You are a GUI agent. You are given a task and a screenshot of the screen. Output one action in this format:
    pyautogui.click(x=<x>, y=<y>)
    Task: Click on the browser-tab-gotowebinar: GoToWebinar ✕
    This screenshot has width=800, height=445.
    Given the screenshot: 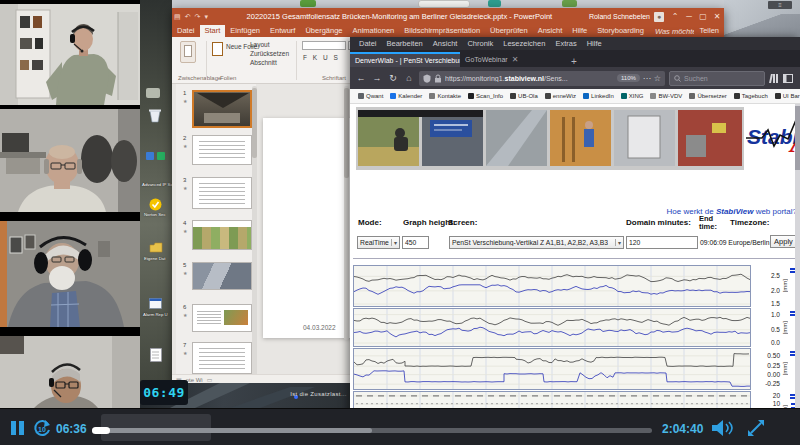 What is the action you would take?
    pyautogui.click(x=512, y=60)
    